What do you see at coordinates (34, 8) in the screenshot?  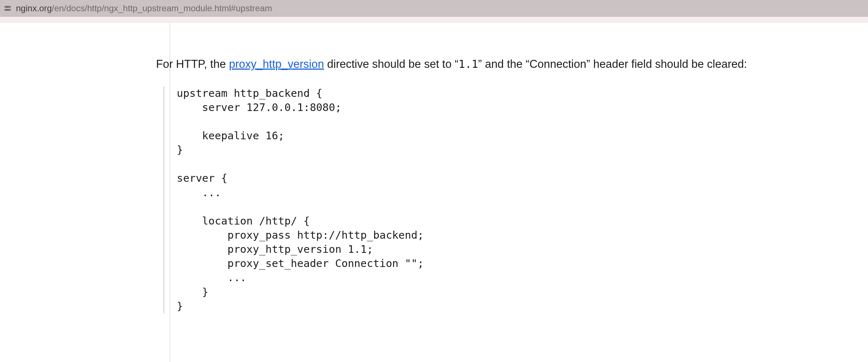 I see `url-host: nginx.org` at bounding box center [34, 8].